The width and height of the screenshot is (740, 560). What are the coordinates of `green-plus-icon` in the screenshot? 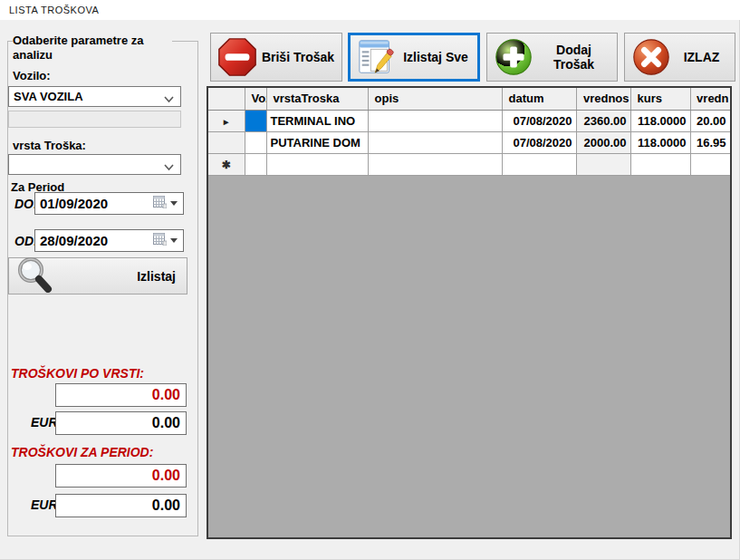 It's located at (514, 57).